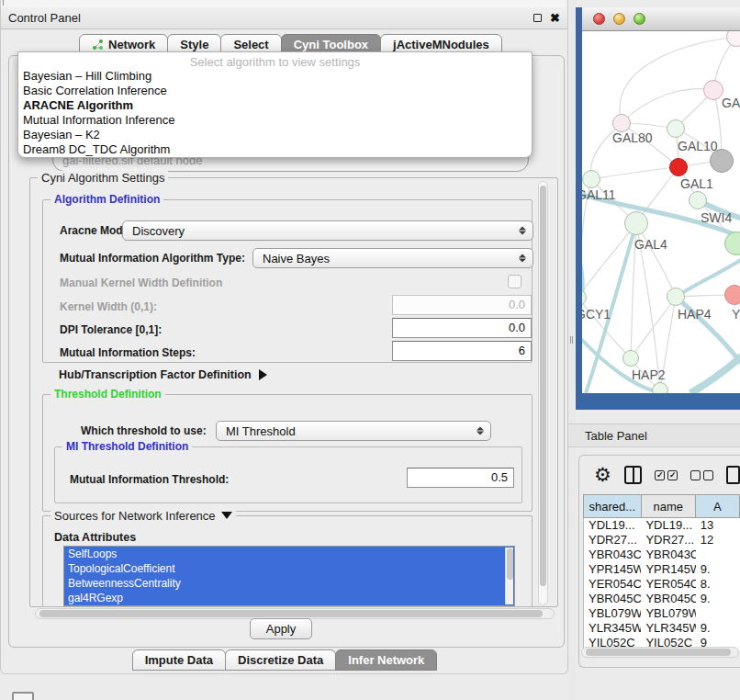 The height and width of the screenshot is (700, 740). I want to click on mi-steps-field: 6, so click(462, 351).